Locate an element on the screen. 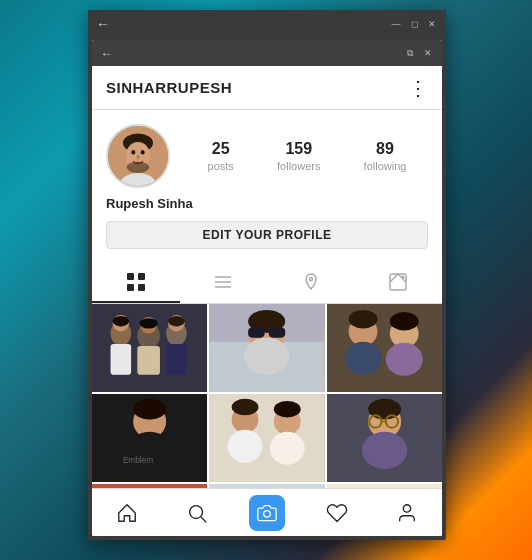  following-count: 89 is located at coordinates (385, 149).